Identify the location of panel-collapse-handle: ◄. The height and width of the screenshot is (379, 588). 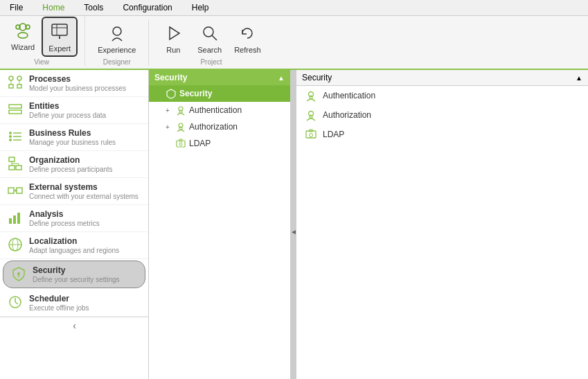
(294, 224).